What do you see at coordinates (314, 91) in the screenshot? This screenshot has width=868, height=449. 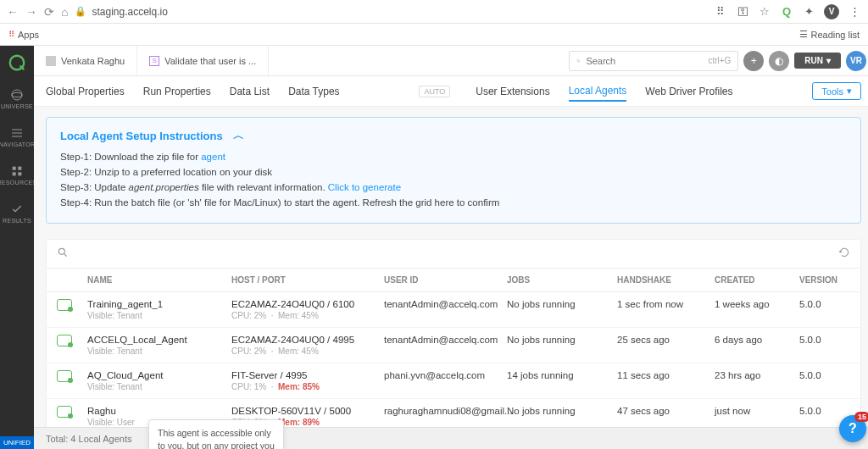 I see `tab-data-types: Data Types` at bounding box center [314, 91].